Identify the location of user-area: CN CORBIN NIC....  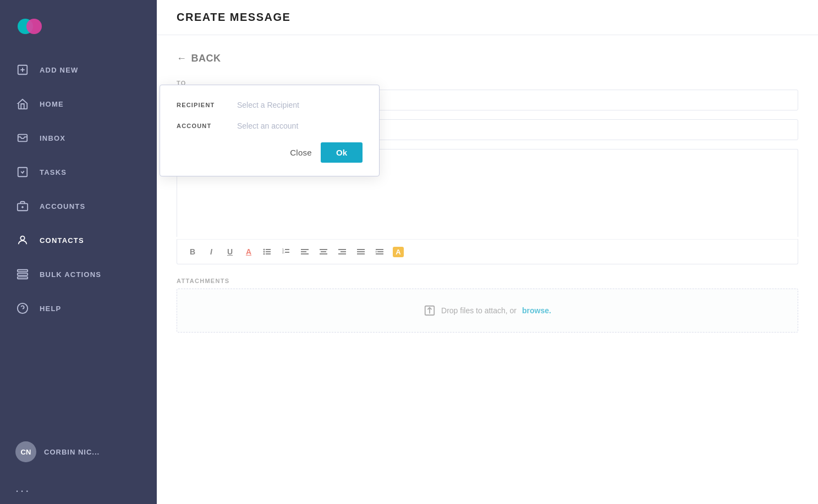
(57, 452).